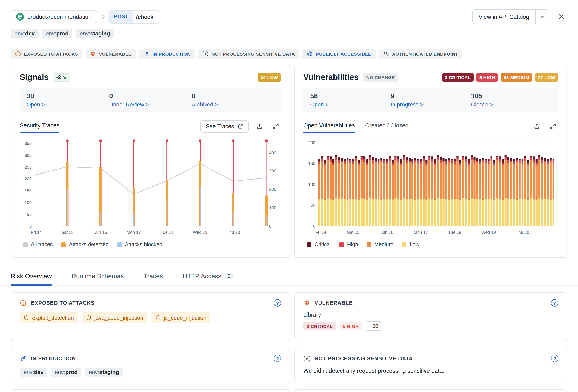 The width and height of the screenshot is (578, 392). What do you see at coordinates (31, 279) in the screenshot?
I see `tab-risk-overview: Risk Overview` at bounding box center [31, 279].